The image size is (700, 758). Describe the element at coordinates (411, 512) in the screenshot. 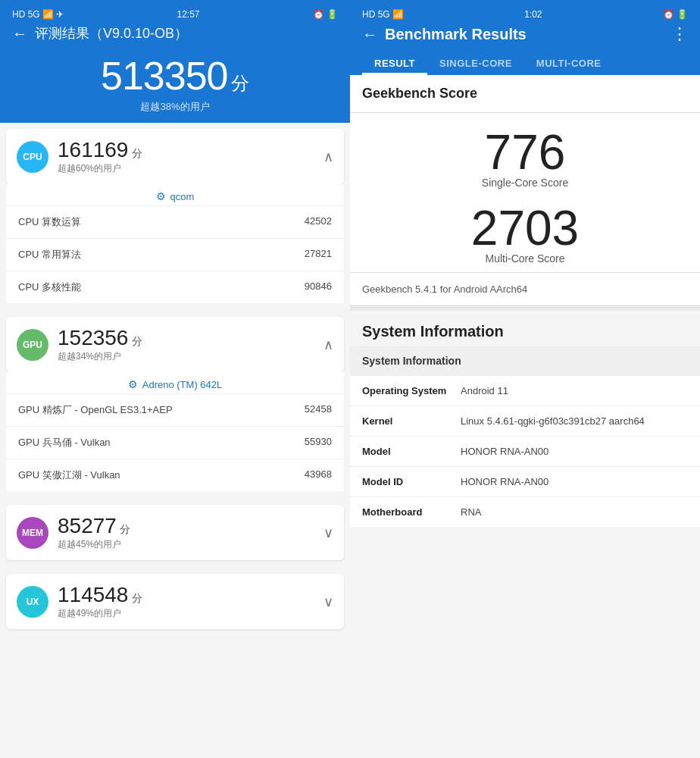

I see `sysinfo-key-4: Motherboard` at that location.